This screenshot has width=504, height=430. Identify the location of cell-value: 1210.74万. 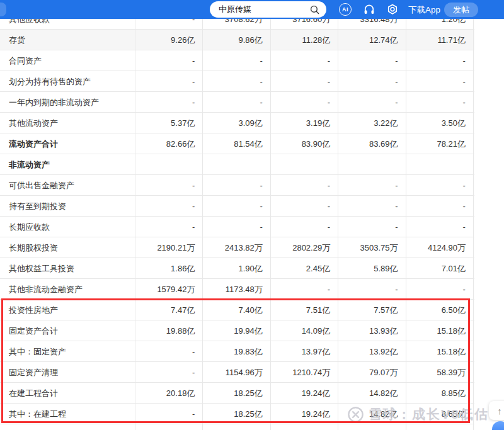
(315, 373).